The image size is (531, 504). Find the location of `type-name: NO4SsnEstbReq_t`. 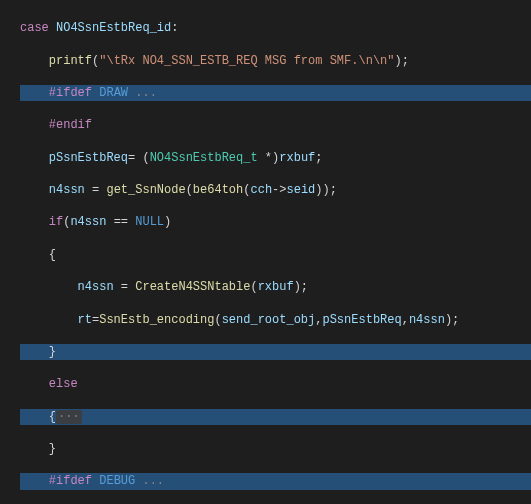

type-name: NO4SsnEstbReq_t is located at coordinates (204, 158).